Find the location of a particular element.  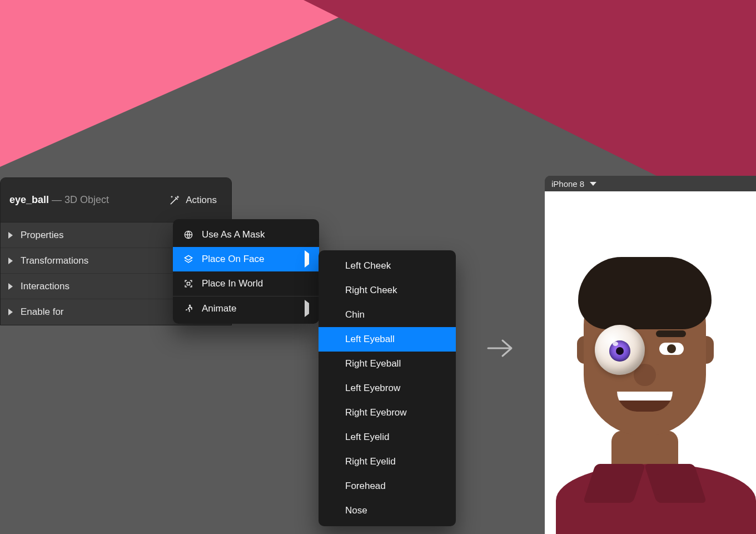

chevron-down-icon is located at coordinates (593, 184).